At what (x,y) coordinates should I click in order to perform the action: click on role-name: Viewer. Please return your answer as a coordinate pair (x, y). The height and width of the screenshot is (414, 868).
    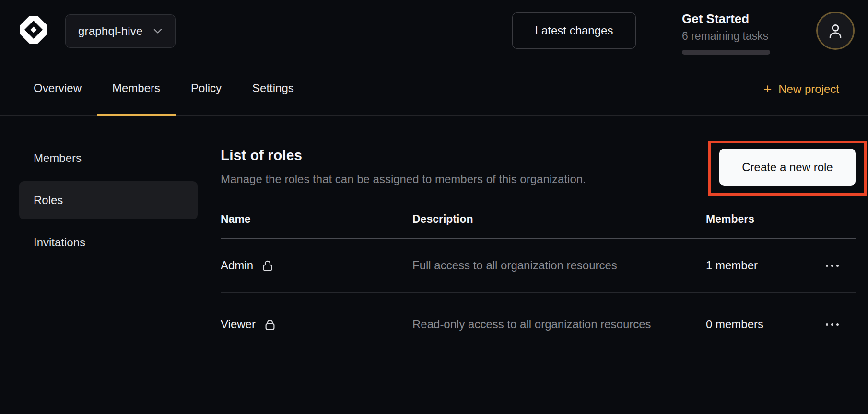
    Looking at the image, I should click on (238, 324).